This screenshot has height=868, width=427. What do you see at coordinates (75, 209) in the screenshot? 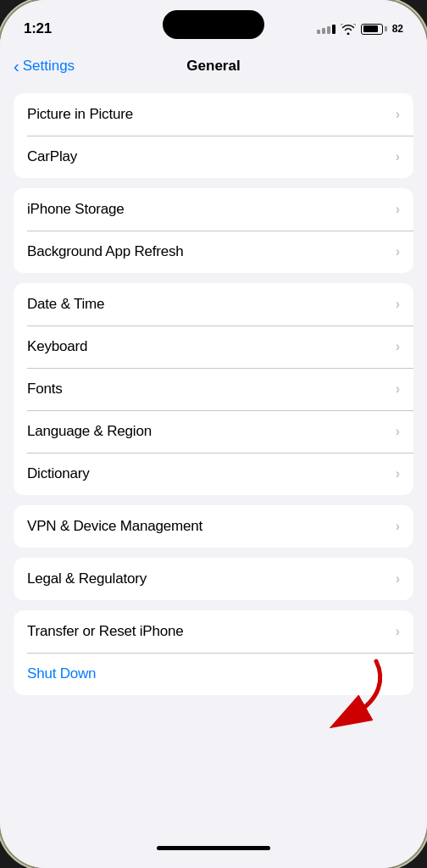
I see `item-label-iphone-storage: iPhone Storage` at bounding box center [75, 209].